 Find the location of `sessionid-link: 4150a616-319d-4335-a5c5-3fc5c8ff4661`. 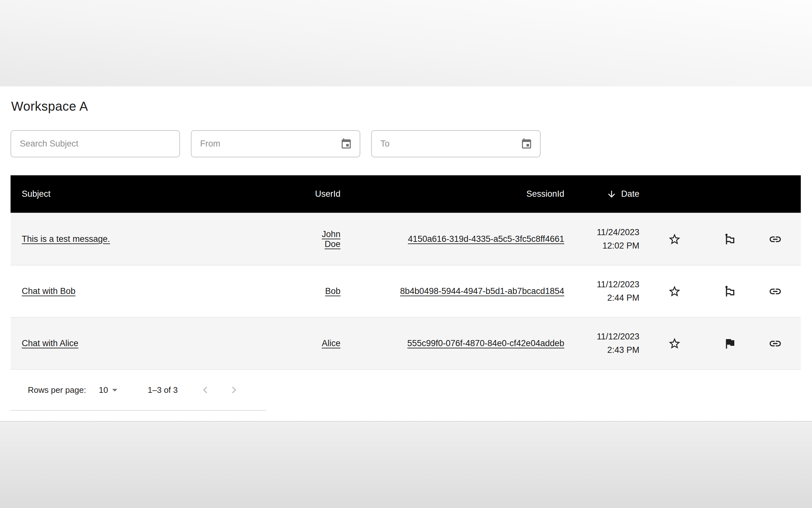

sessionid-link: 4150a616-319d-4335-a5c5-3fc5c8ff4661 is located at coordinates (486, 239).